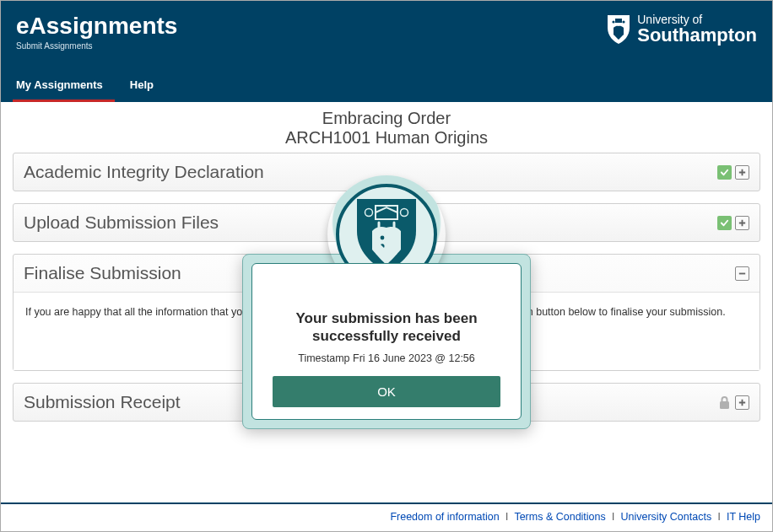  I want to click on shield-icon, so click(619, 29).